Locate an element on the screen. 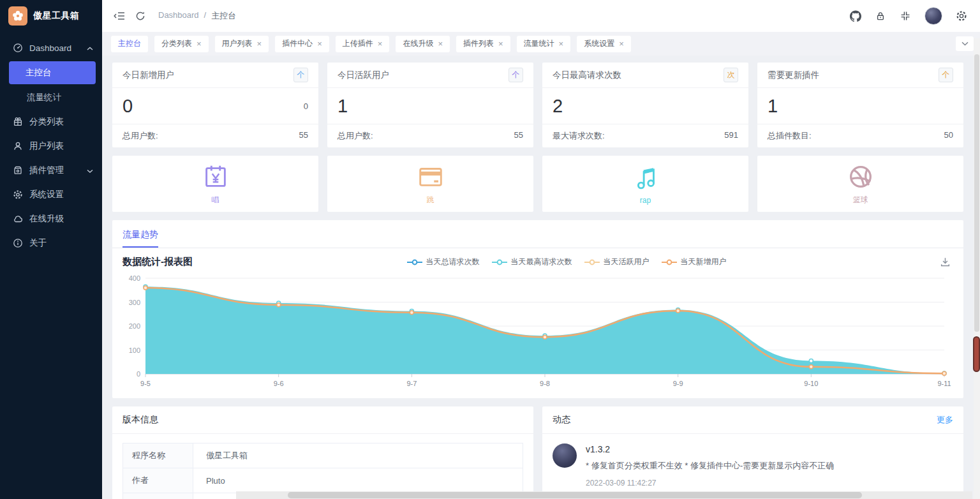 The image size is (980, 499). tabs-dropdown-button is located at coordinates (965, 43).